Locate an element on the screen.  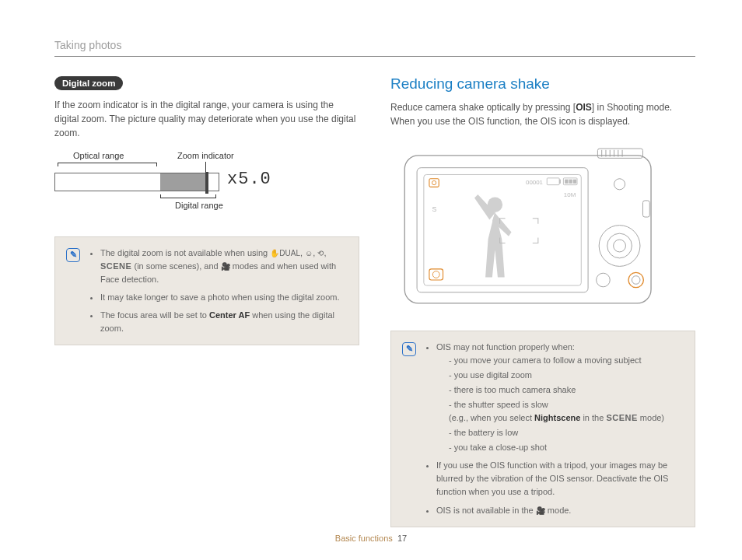
zoom-value: x5.0 is located at coordinates (249, 179).